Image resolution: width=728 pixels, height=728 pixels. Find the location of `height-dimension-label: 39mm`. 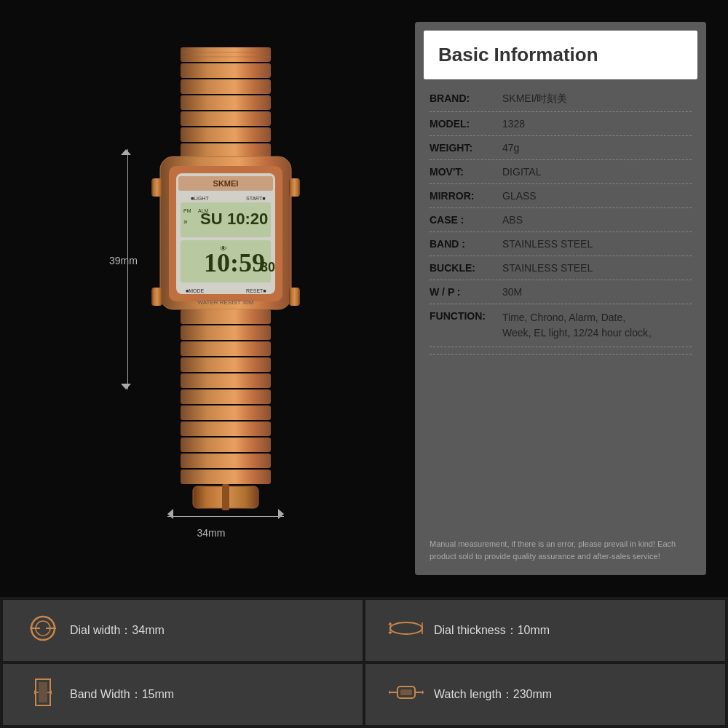

height-dimension-label: 39mm is located at coordinates (124, 261).